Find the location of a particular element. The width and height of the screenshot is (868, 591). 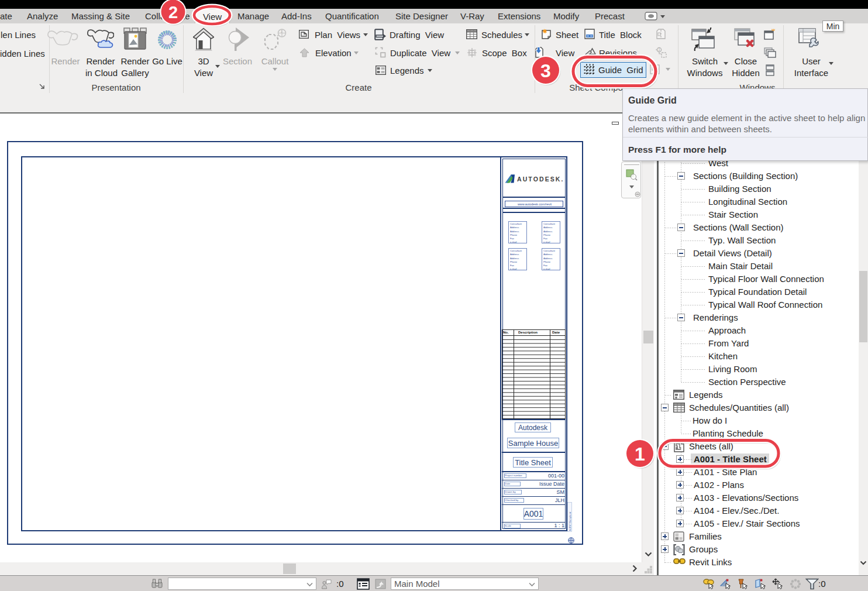

svg-text: N:\RVT\Sample.rvt is located at coordinates (570, 521).